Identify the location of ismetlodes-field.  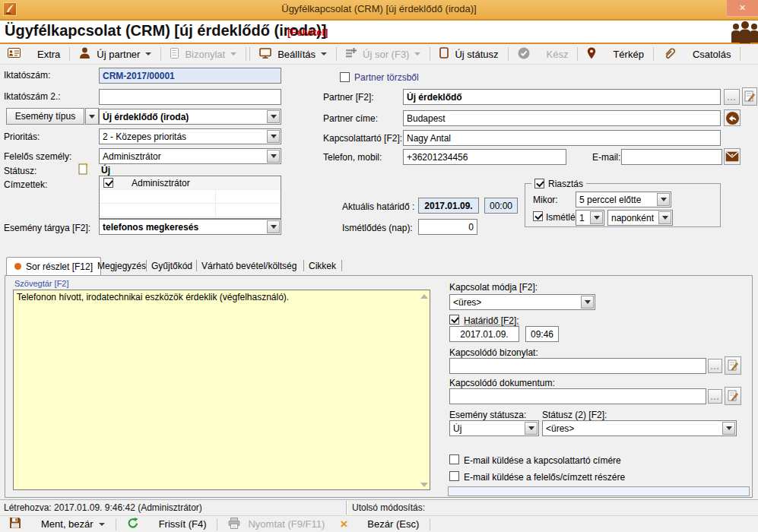
(448, 226).